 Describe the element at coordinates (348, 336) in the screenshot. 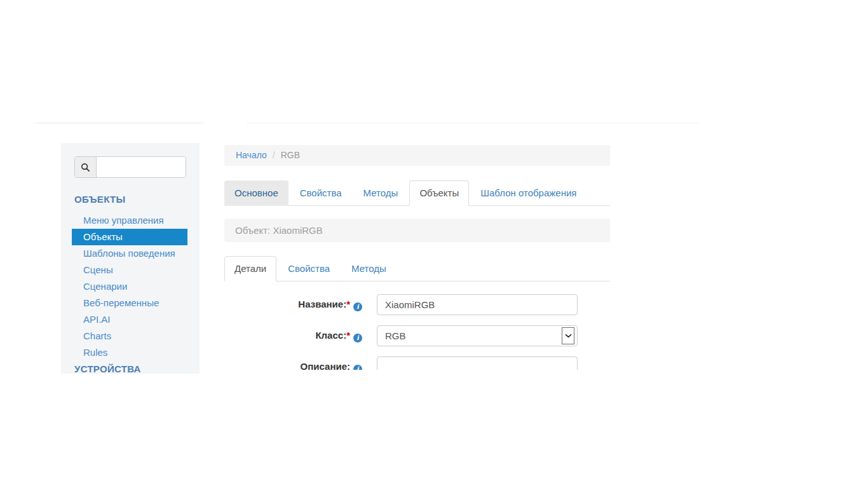

I see `class-required-mark: *` at that location.